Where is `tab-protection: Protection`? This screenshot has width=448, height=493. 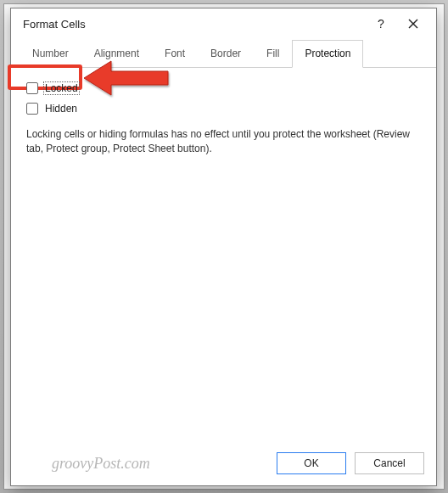 tab-protection: Protection is located at coordinates (328, 54).